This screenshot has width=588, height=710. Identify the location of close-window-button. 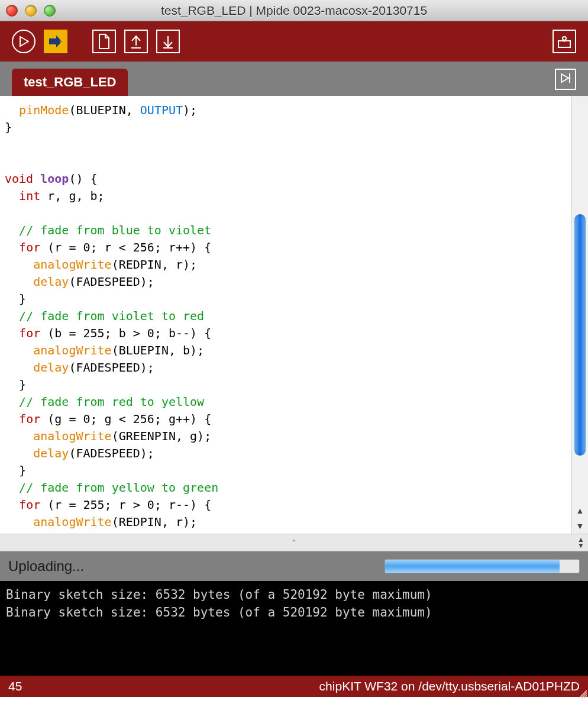
(12, 11).